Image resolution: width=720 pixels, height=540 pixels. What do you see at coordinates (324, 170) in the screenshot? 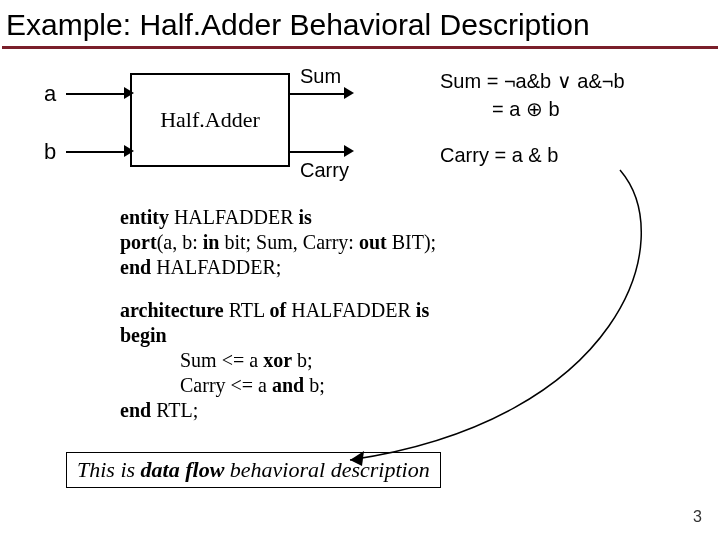
I see `output-label-carry: Carry` at bounding box center [324, 170].